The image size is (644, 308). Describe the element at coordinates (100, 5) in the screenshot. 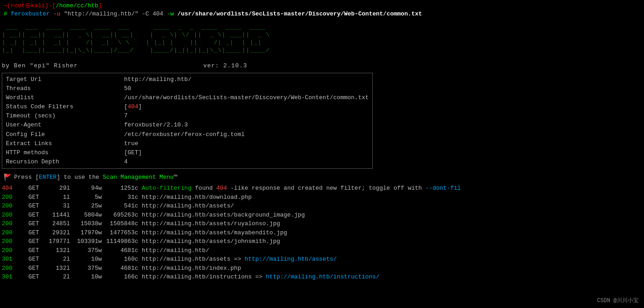

I see `prompt-bracket: ]` at that location.